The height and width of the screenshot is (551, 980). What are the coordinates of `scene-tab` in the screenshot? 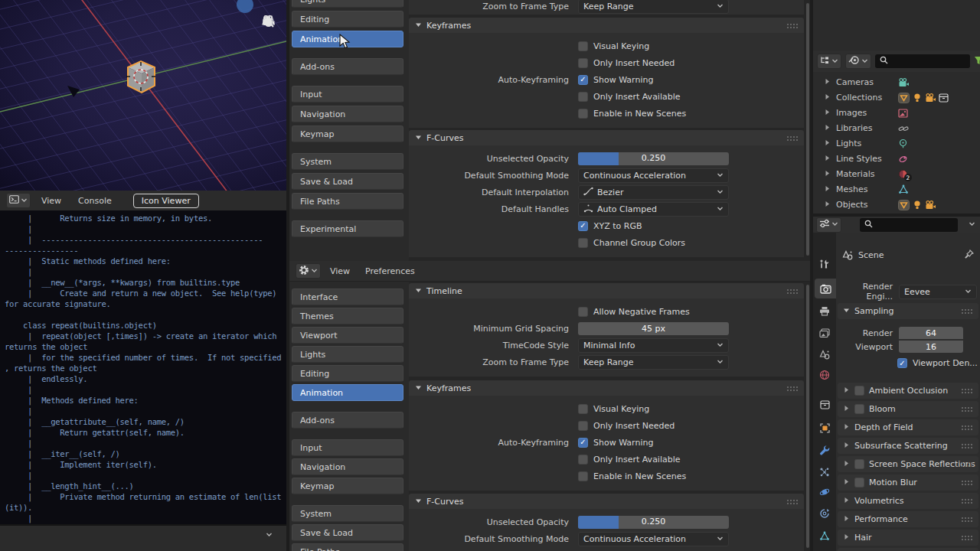 It's located at (825, 354).